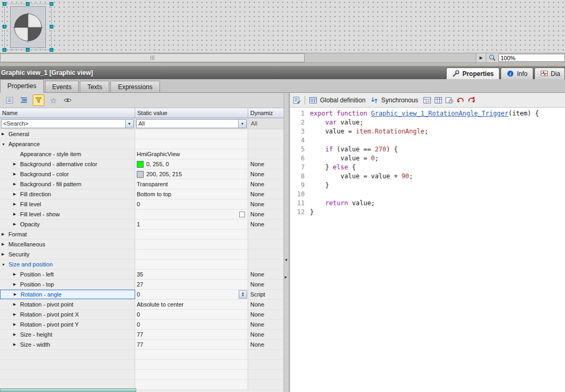 Image resolution: width=565 pixels, height=392 pixels. What do you see at coordinates (5, 265) in the screenshot?
I see `tree-collapse-icon: ▼` at bounding box center [5, 265].